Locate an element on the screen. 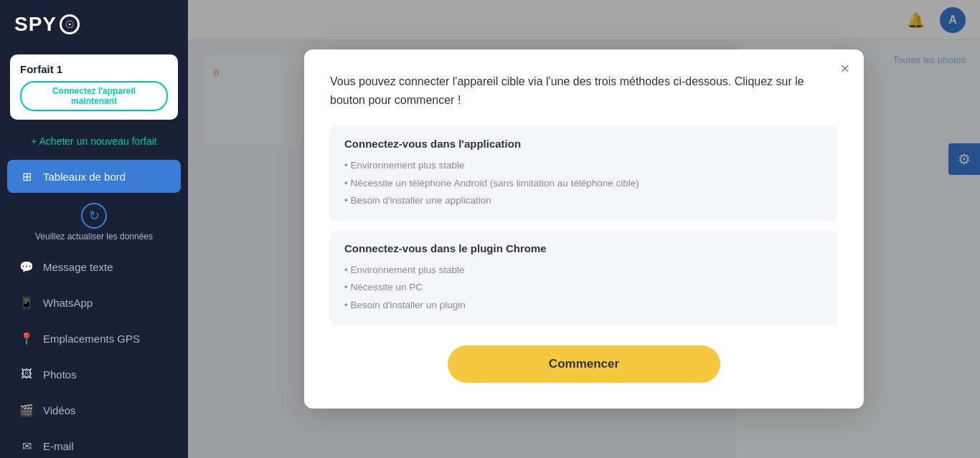 The width and height of the screenshot is (980, 458). method-chrome-bullet-1: Environnement plus stable is located at coordinates (584, 270).